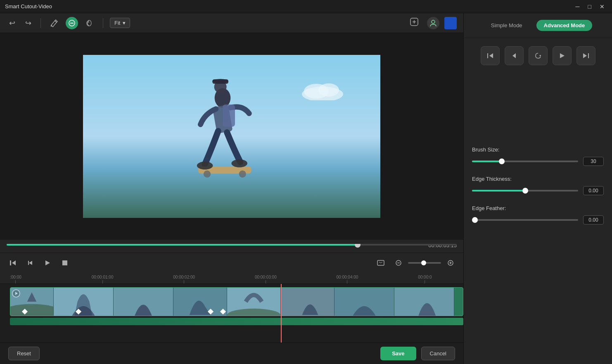 The width and height of the screenshot is (612, 364). What do you see at coordinates (12, 23) in the screenshot?
I see `undo-button: ↩` at bounding box center [12, 23].